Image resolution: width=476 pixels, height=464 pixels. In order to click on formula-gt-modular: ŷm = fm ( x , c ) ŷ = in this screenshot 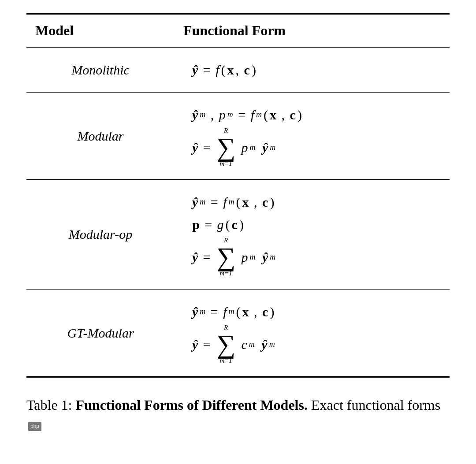, I will do `click(312, 333)`.